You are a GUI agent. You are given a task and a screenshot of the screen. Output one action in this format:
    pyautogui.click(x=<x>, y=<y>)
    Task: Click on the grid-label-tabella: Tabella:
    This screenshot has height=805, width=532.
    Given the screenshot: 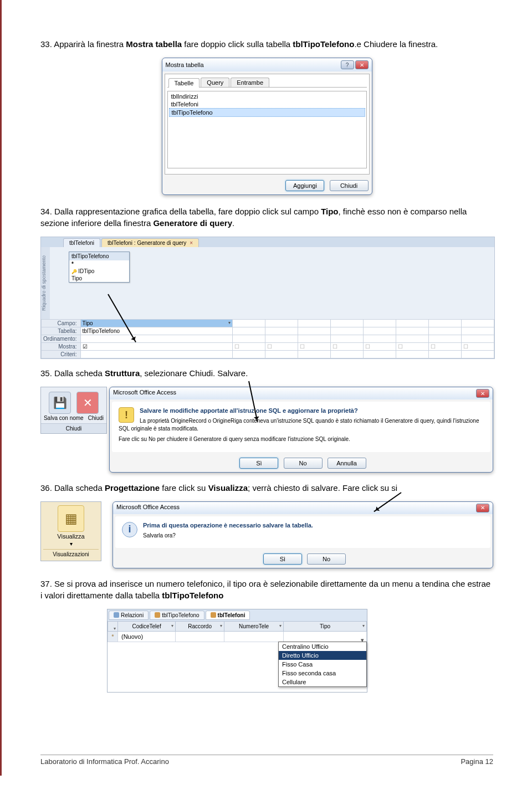 What is the action you would take?
    pyautogui.click(x=61, y=331)
    